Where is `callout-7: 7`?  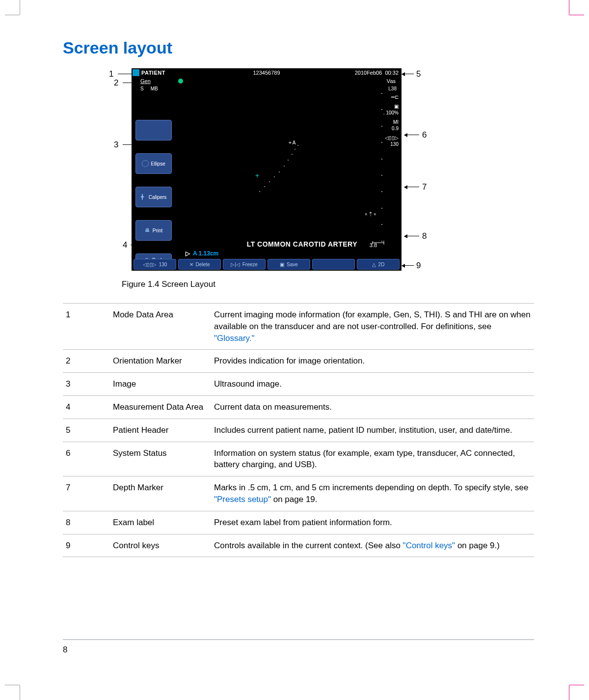 callout-7: 7 is located at coordinates (424, 187).